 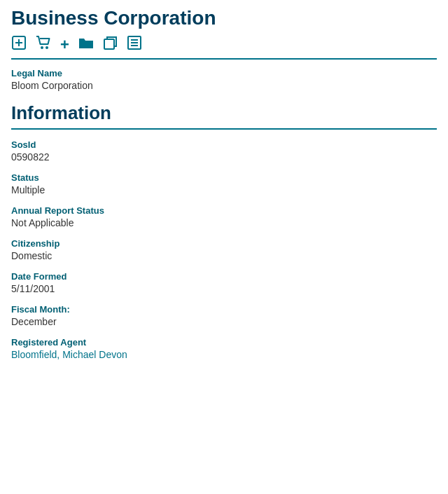 I want to click on field-citizenship: Citizenship Domestic, so click(x=224, y=249).